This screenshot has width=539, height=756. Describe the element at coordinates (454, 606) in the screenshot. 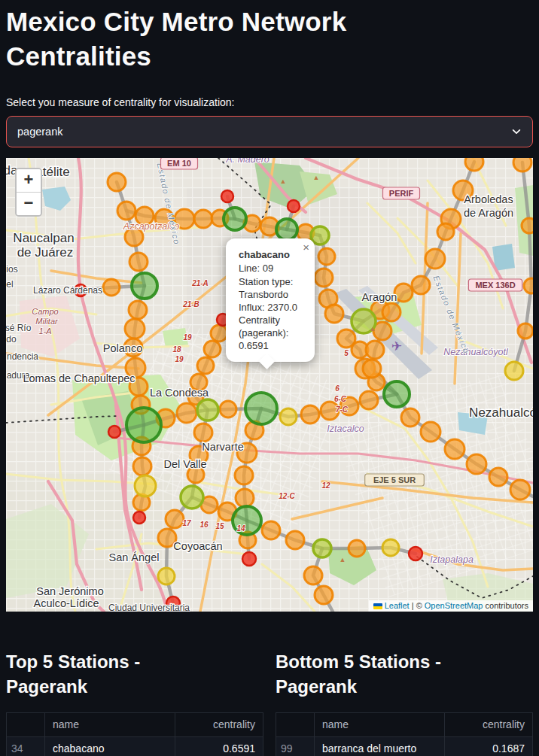

I see `openstreetmap-link: OpenStreetMap` at that location.